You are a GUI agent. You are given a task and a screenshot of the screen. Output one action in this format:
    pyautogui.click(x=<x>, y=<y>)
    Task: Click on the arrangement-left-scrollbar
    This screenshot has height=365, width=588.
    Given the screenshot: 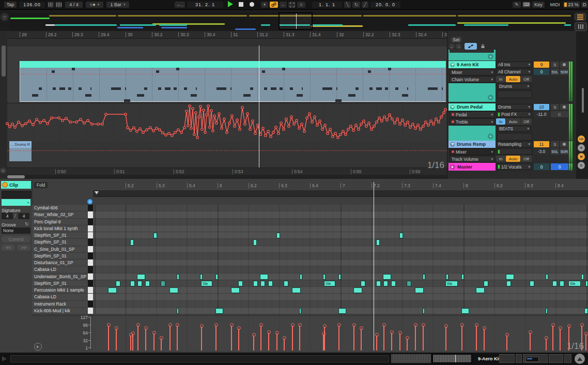 What is the action you would take?
    pyautogui.click(x=4, y=105)
    